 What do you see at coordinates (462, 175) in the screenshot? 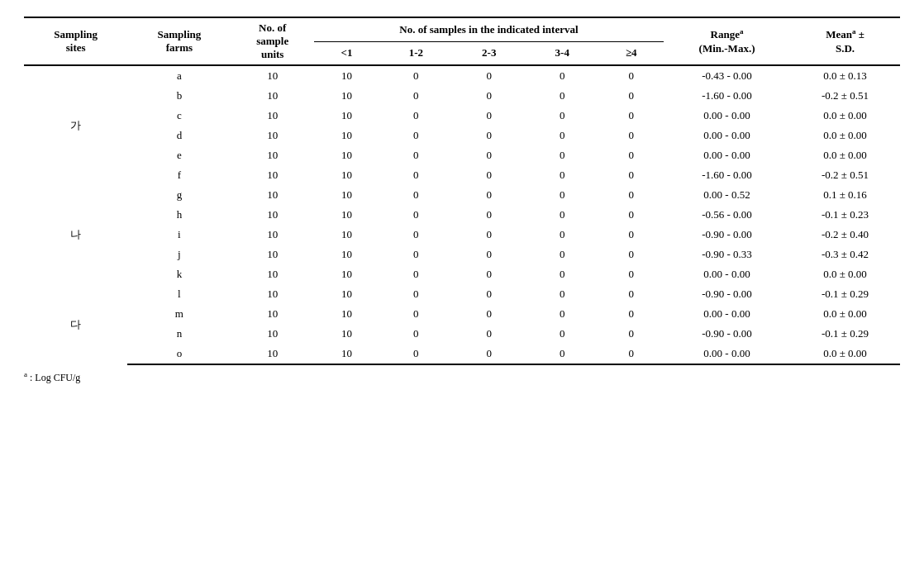
I see `table-row: f 10 10 0 0 0 0 -1.60 - 0.00 -0.2 ± 0.51` at bounding box center [462, 175].